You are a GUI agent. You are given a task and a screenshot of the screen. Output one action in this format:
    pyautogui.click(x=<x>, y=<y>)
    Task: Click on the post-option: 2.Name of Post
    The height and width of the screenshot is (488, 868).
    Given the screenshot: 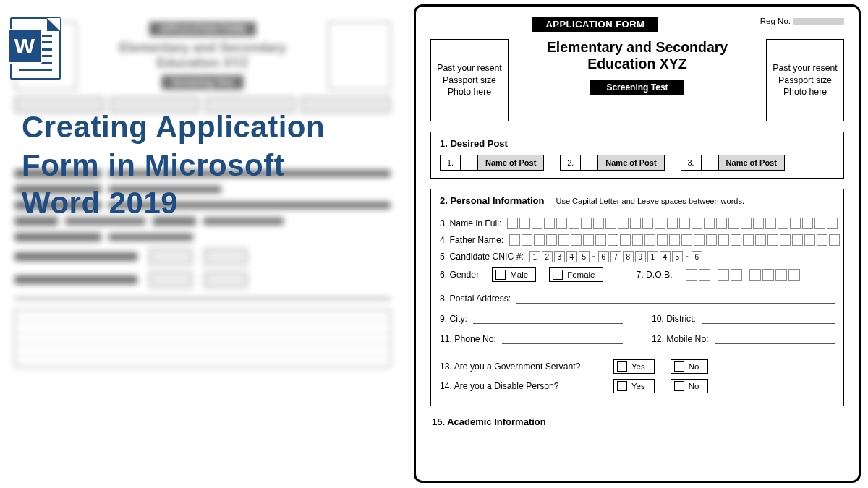 What is the action you would take?
    pyautogui.click(x=612, y=163)
    